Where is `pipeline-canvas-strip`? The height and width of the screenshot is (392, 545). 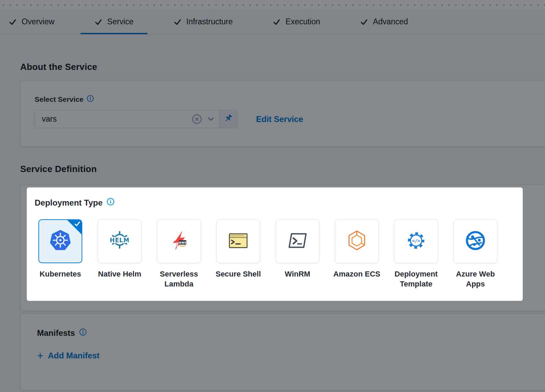 pipeline-canvas-strip is located at coordinates (272, 5).